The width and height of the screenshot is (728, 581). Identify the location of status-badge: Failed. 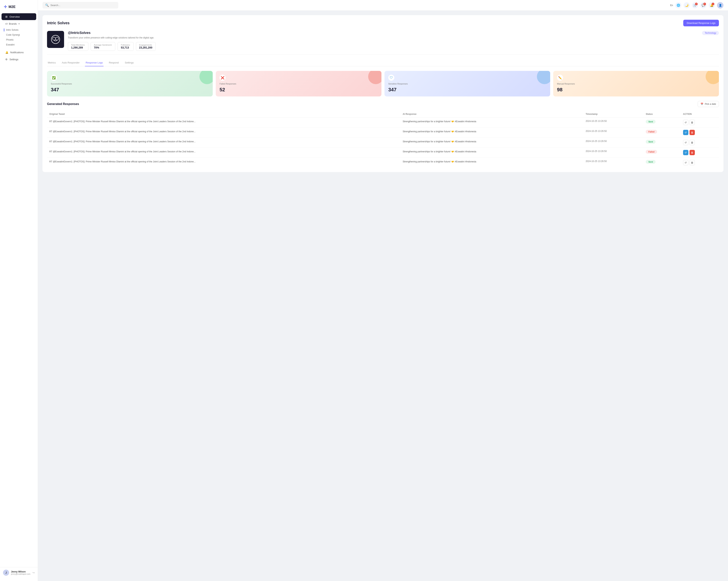
(651, 132).